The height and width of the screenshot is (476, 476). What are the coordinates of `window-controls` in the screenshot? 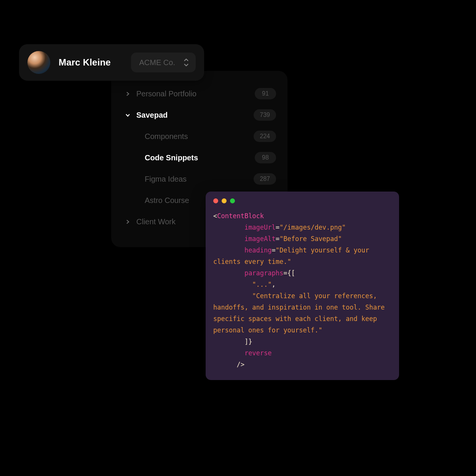 It's located at (302, 201).